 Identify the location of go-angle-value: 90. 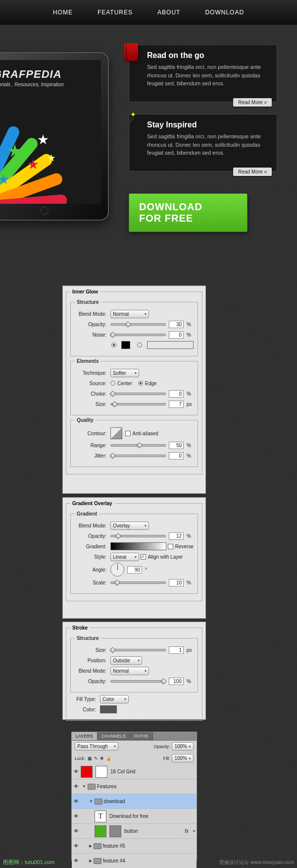
(135, 570).